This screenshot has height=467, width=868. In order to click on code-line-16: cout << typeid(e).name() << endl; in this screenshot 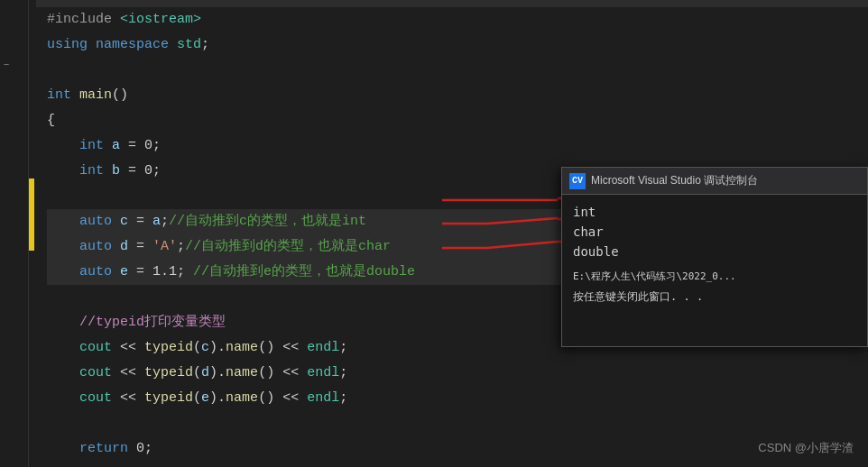, I will do `click(452, 398)`.